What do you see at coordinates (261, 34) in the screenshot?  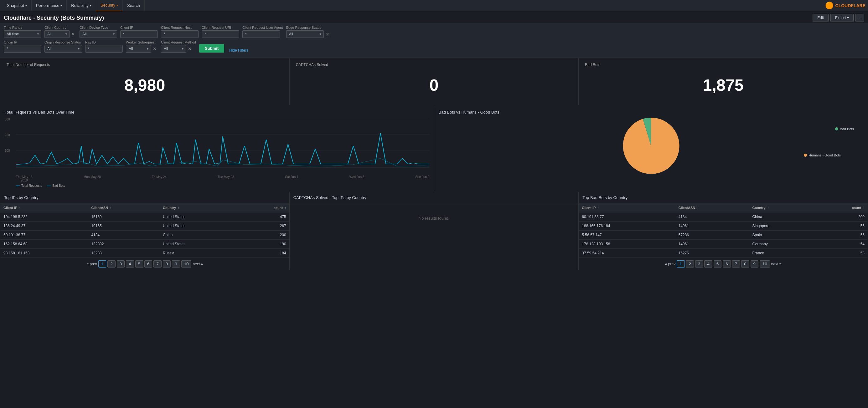 I see `client-request-user-agent-input` at bounding box center [261, 34].